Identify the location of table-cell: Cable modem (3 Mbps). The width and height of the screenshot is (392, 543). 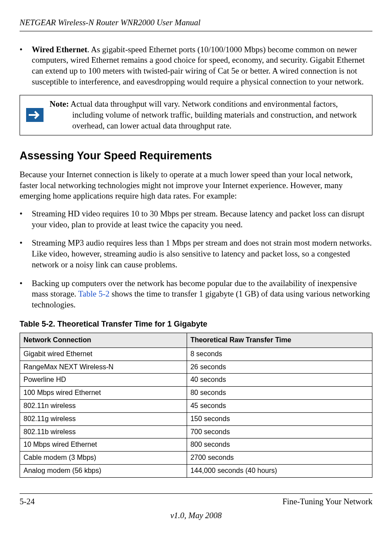
(104, 458).